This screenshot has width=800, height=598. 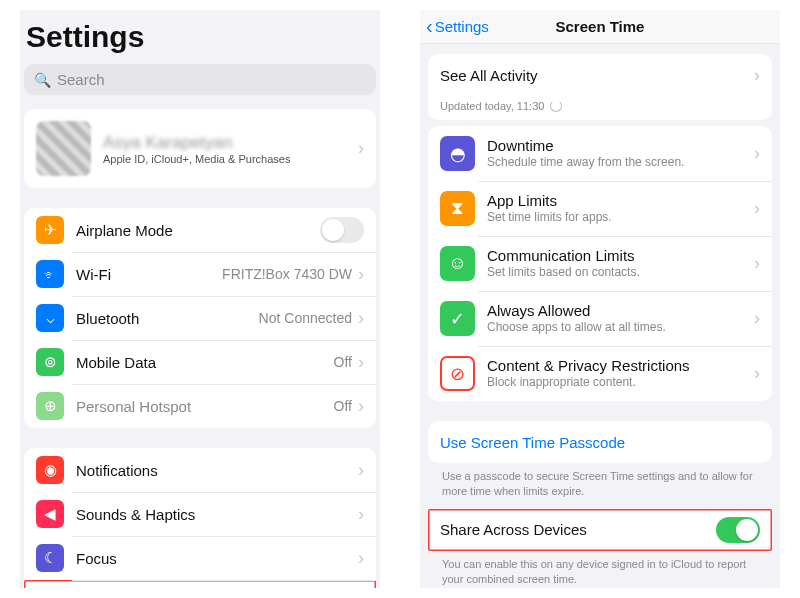 What do you see at coordinates (200, 230) in the screenshot?
I see `row-airplane-mode: ✈Airplane Mode` at bounding box center [200, 230].